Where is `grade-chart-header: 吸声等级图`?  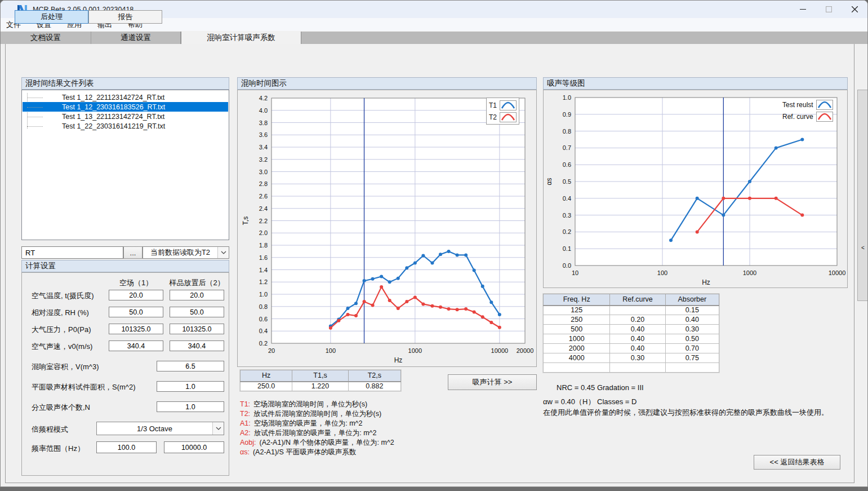
grade-chart-header: 吸声等级图 is located at coordinates (695, 83).